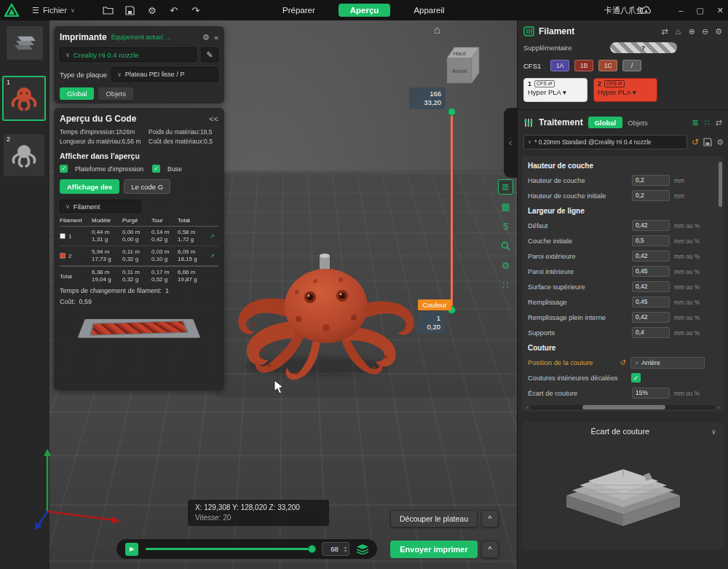 This screenshot has width=728, height=569. What do you see at coordinates (230, 549) in the screenshot?
I see `timeline-slider` at bounding box center [230, 549].